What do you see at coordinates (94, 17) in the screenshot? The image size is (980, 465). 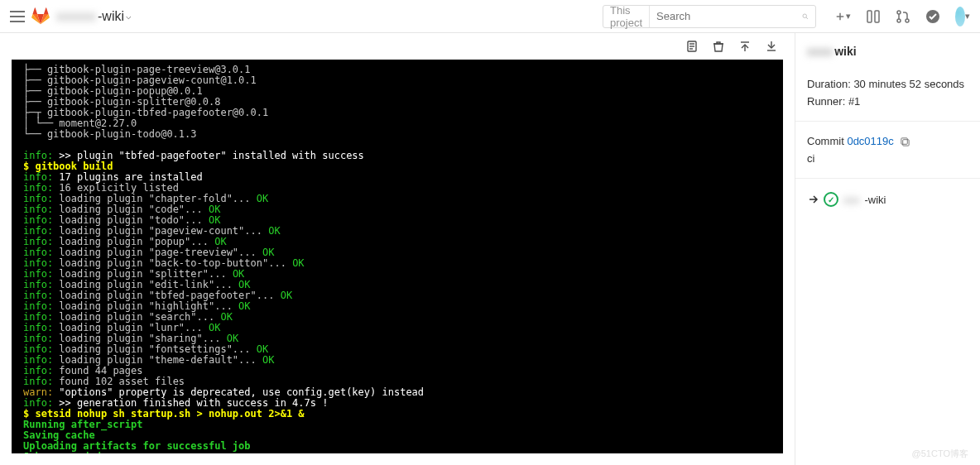 I see `project-dropdown: xxxxxx-wiki ⌵` at bounding box center [94, 17].